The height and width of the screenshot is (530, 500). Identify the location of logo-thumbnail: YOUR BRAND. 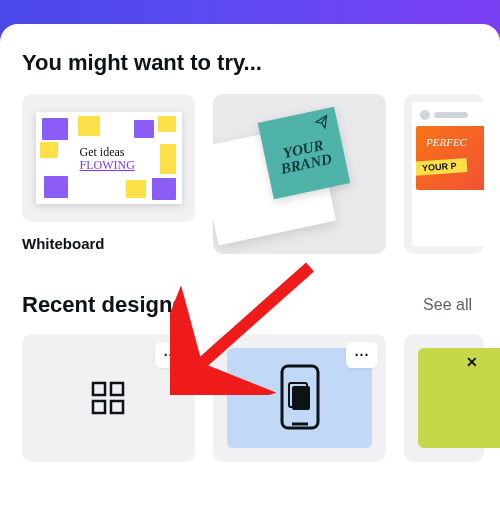
(300, 174).